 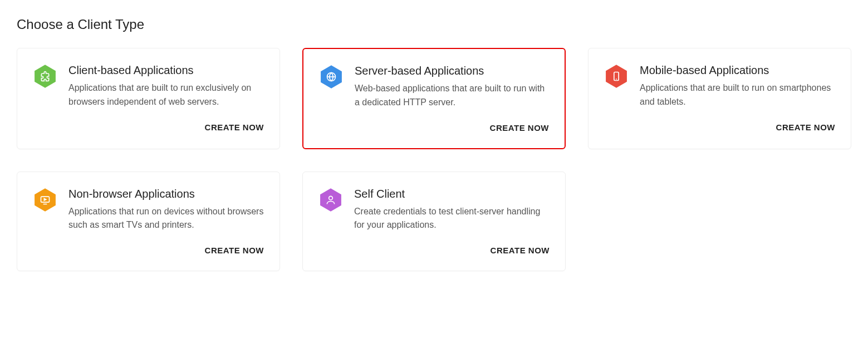 I want to click on create-now-client-based: CREATE NOW, so click(x=234, y=127).